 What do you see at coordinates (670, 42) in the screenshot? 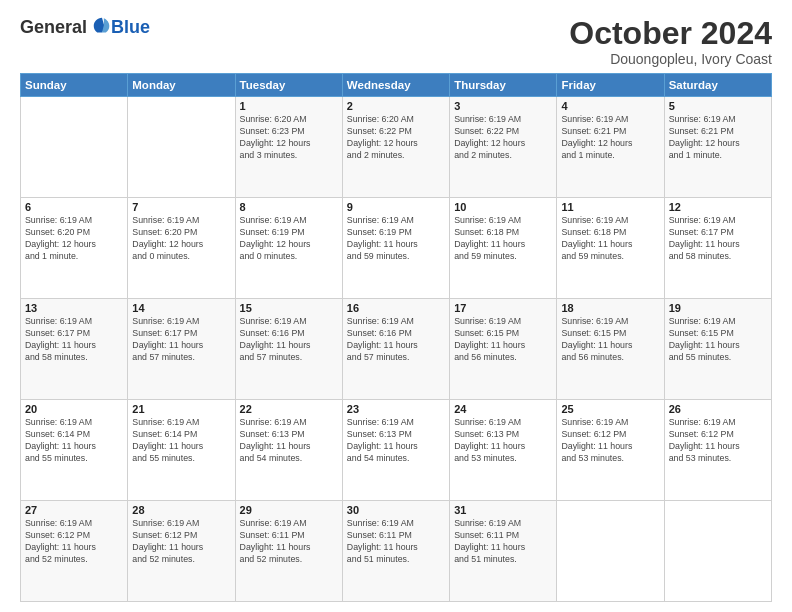
I see `title-area: October 2024 Douongopleu, Ivory Coast` at bounding box center [670, 42].